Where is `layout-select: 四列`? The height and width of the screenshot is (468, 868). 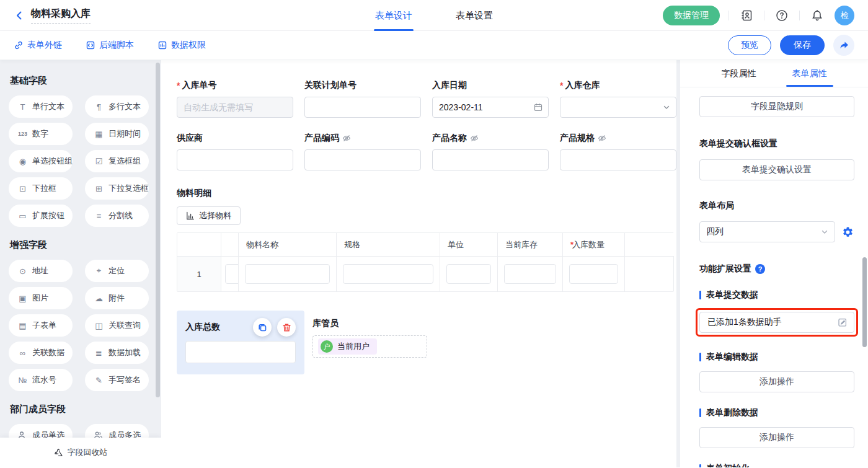
layout-select: 四列 is located at coordinates (768, 232).